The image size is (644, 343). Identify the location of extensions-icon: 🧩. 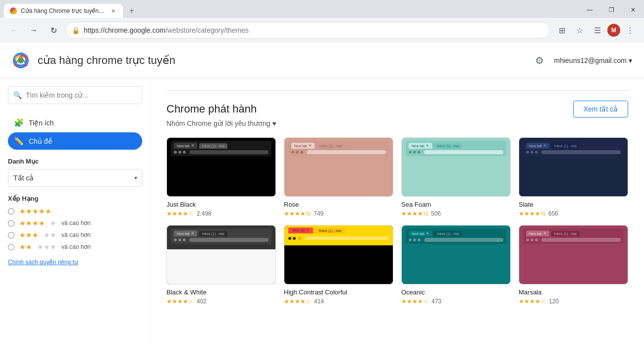
(19, 123).